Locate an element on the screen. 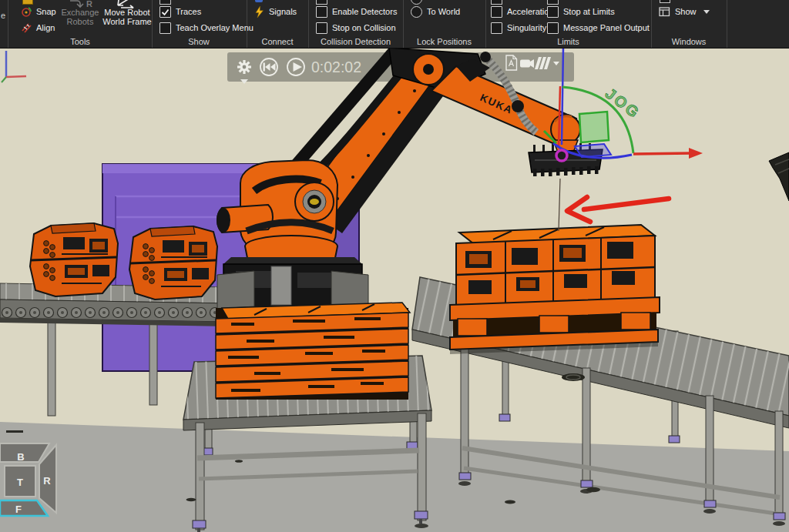  acceleration-checkbox-row: Acceleration is located at coordinates (522, 12).